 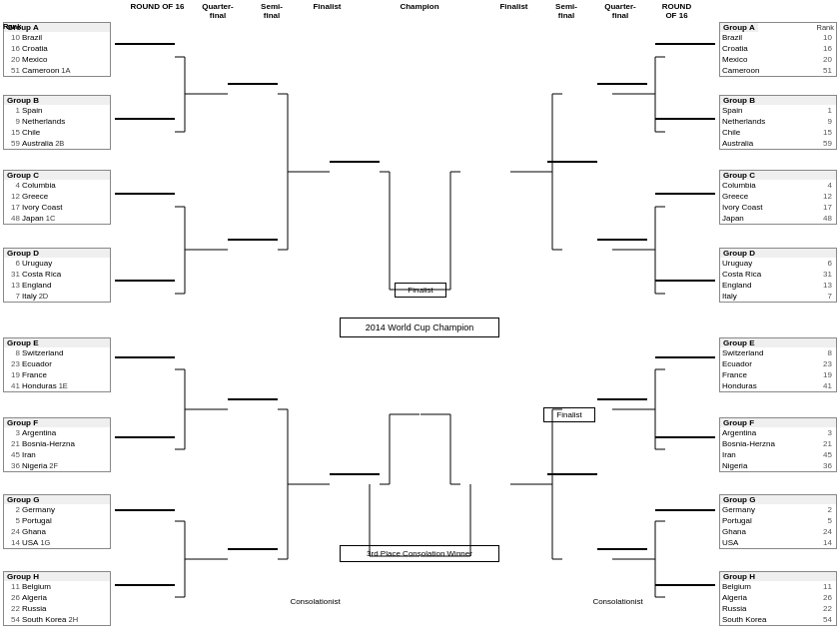 What do you see at coordinates (57, 619) in the screenshot?
I see `list-item: 54South Korea2H` at bounding box center [57, 619].